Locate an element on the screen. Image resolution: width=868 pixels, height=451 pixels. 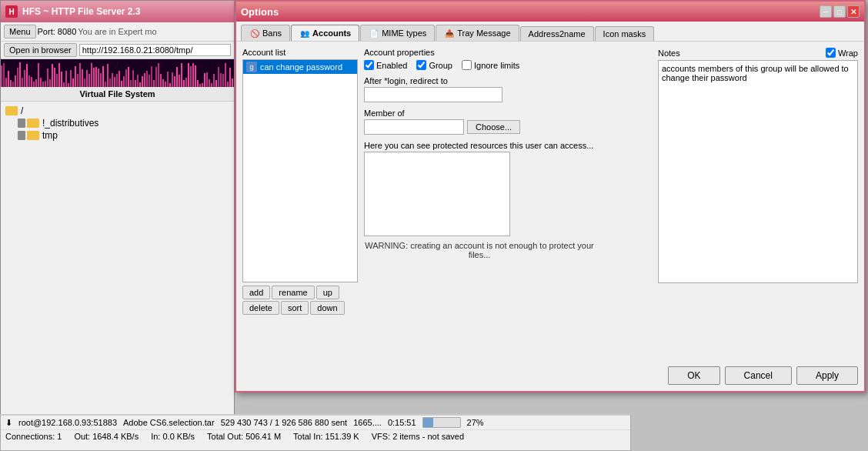
enabled-label: Enabled is located at coordinates (392, 65).